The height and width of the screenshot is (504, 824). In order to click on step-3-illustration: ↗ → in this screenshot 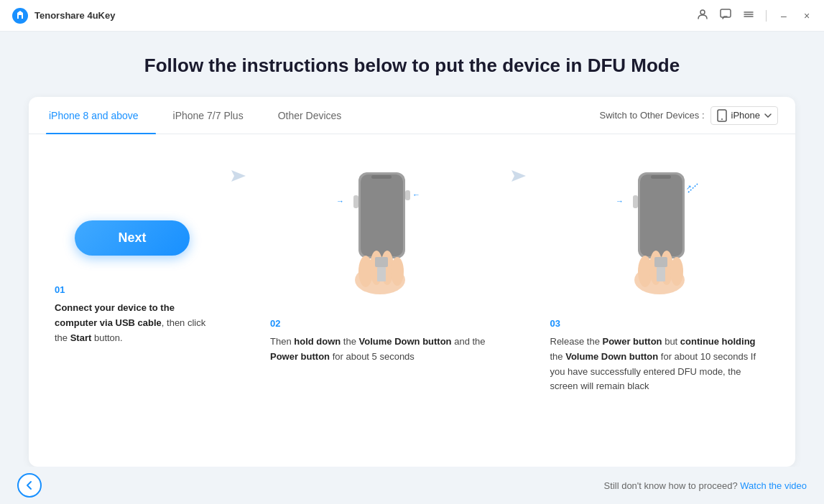, I will do `click(659, 235)`.